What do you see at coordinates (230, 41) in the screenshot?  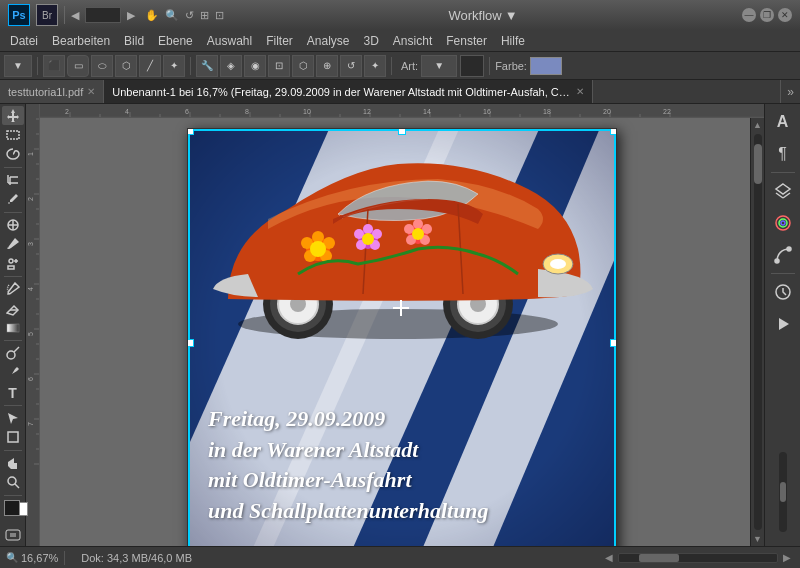 I see `menu-auswahl: Auswahl` at bounding box center [230, 41].